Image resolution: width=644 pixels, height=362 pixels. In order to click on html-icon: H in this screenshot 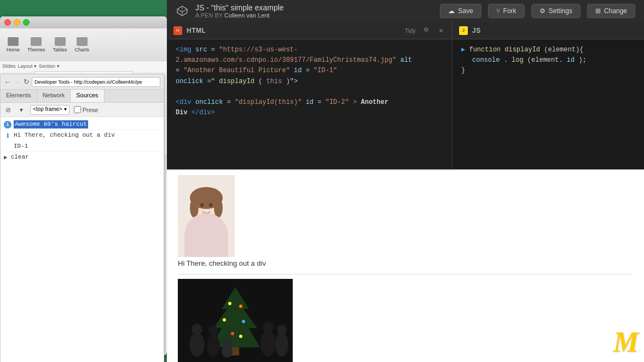, I will do `click(178, 31)`.